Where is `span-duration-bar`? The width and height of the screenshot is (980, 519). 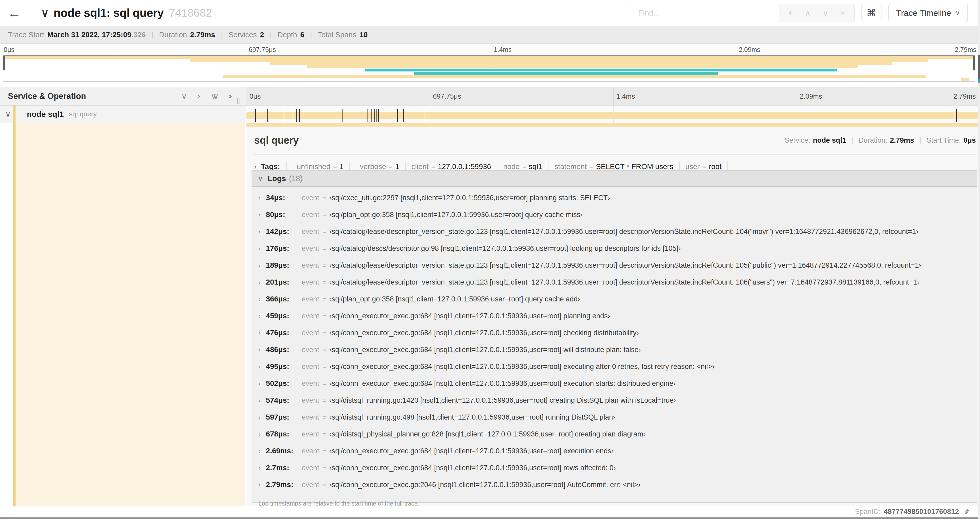
span-duration-bar is located at coordinates (612, 116).